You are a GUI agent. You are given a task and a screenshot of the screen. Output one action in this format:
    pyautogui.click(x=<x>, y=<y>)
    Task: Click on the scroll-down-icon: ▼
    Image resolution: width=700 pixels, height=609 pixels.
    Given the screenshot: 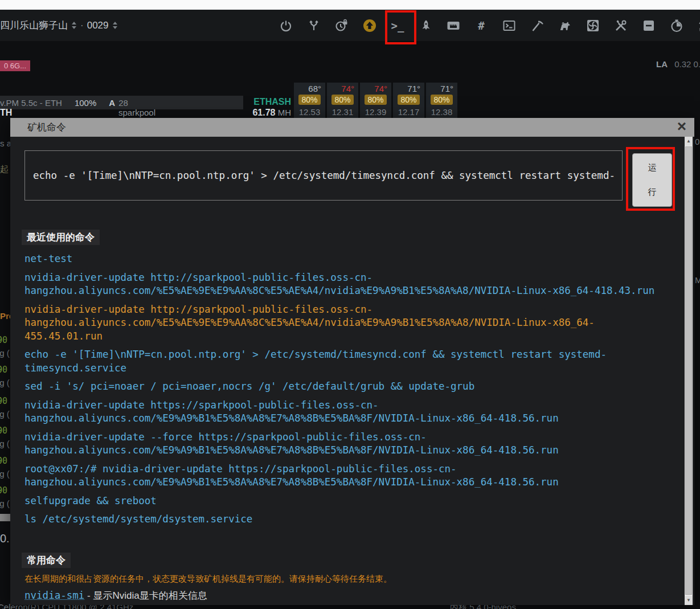 What is the action you would take?
    pyautogui.click(x=689, y=600)
    